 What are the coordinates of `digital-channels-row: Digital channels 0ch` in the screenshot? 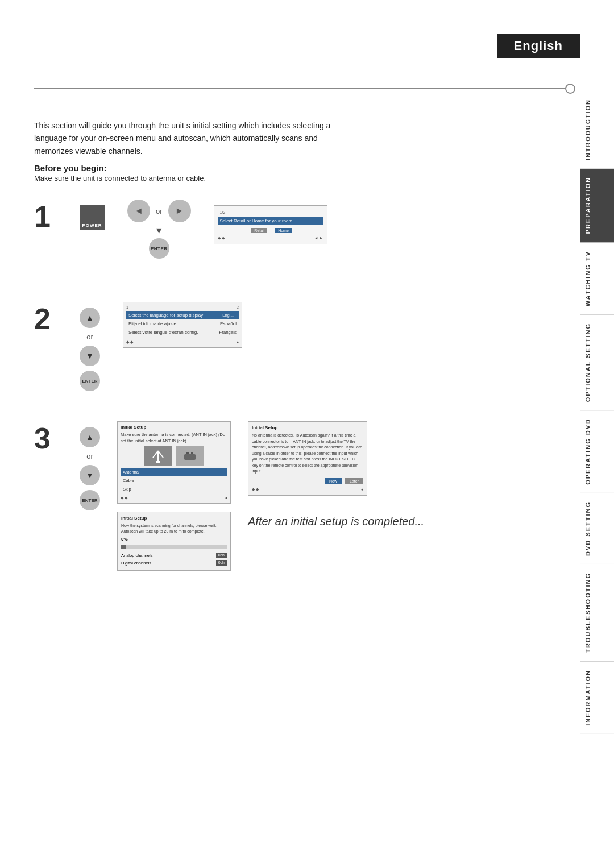 It's located at (174, 563).